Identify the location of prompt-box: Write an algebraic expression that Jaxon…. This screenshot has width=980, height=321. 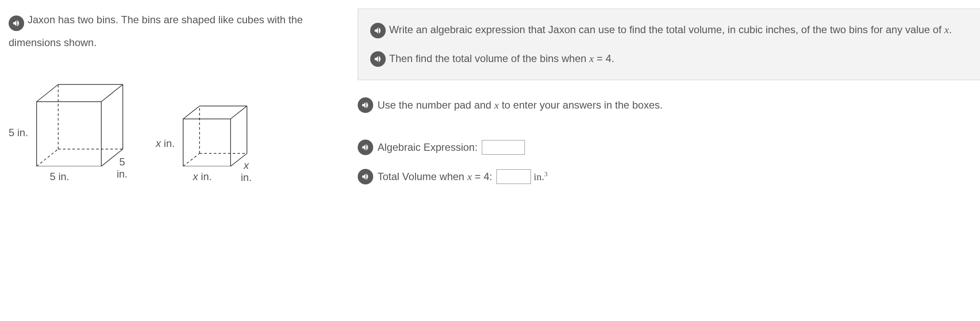
(669, 44).